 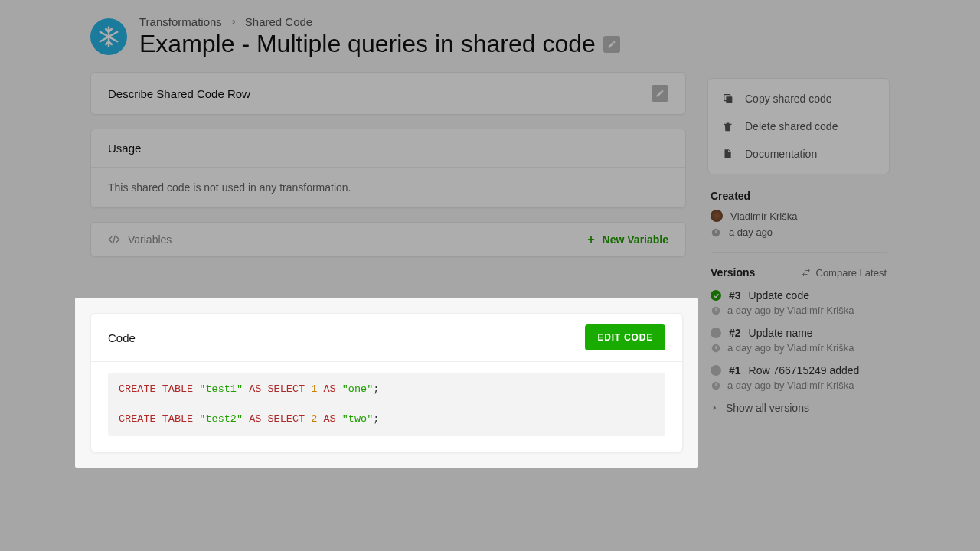 I want to click on show-all-versions-link: Show all versions, so click(x=799, y=408).